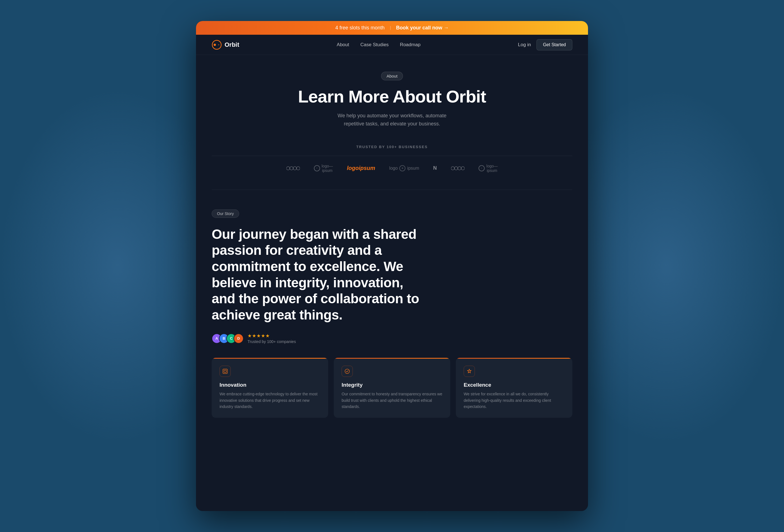  What do you see at coordinates (361, 168) in the screenshot?
I see `logo-3: logоipsum` at bounding box center [361, 168].